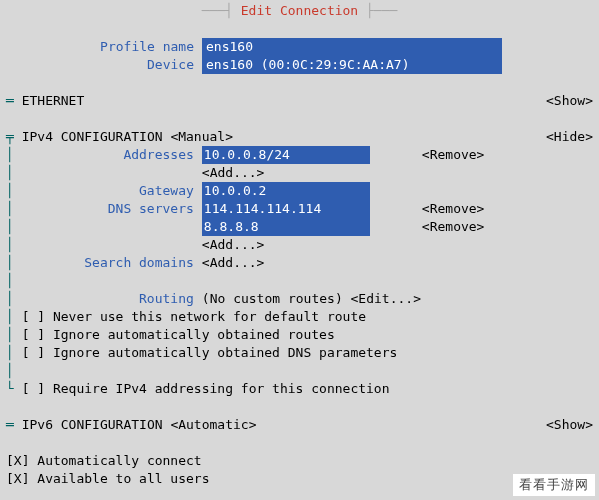  Describe the element at coordinates (54, 101) in the screenshot. I see `ethernet-label: ETHERNET` at that location.